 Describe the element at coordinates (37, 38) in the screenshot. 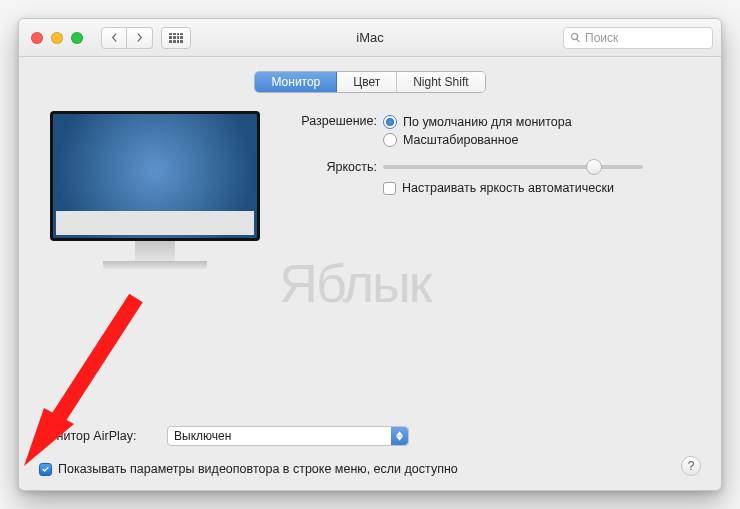

I see `close-icon` at that location.